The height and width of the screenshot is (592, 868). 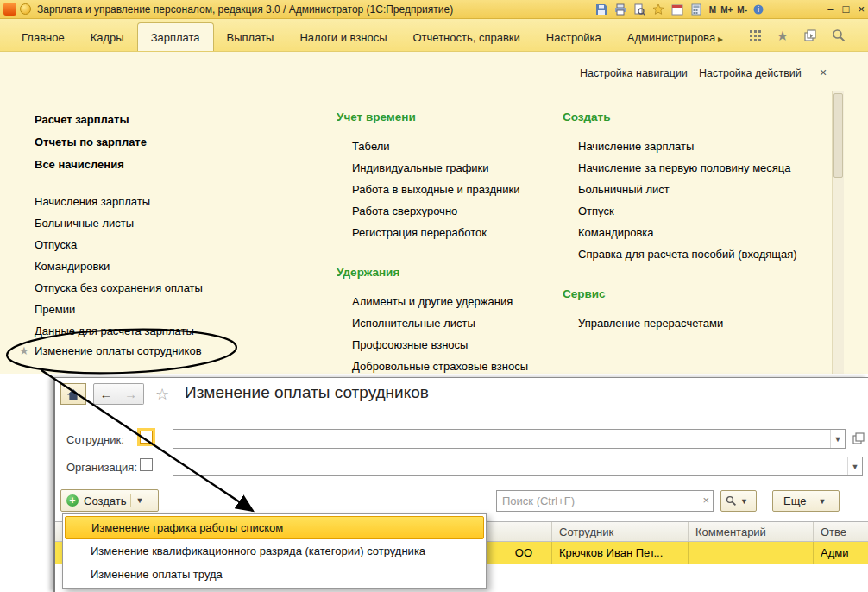 I want to click on menu-item: Отчеты по зарплате, so click(x=119, y=142).